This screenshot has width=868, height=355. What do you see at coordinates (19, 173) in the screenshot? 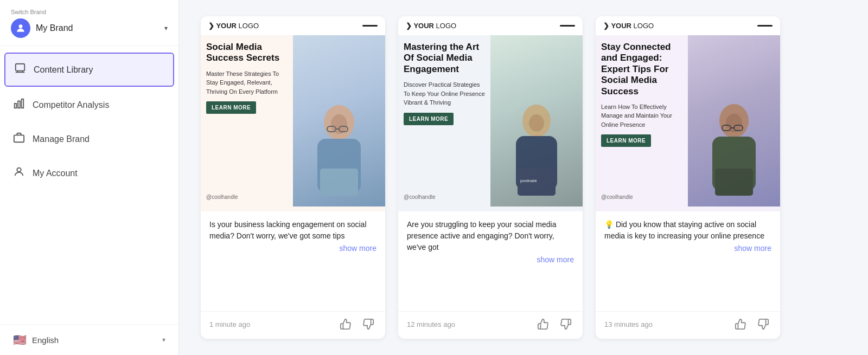
I see `my-account-icon` at bounding box center [19, 173].